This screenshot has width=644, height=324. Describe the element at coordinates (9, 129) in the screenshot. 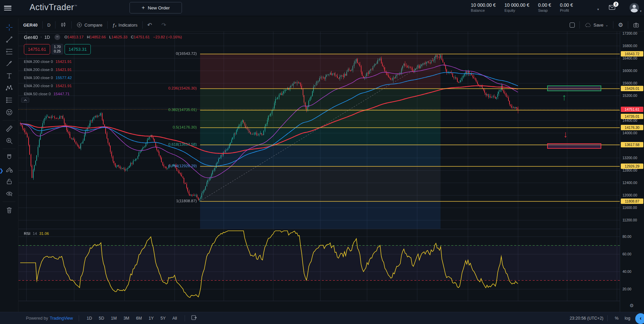

I see `ruler-icon` at that location.